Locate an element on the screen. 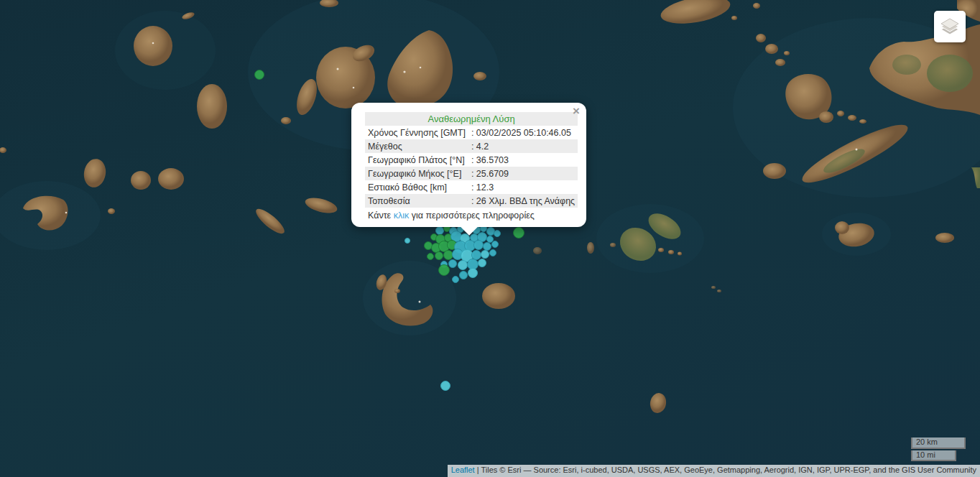  popup-table: Αναθεωρημένη Λύση Χρόνος Γέννησης [GMT]:… is located at coordinates (471, 159).